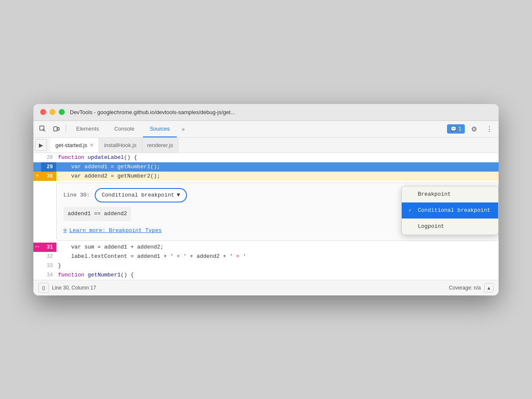 Image resolution: width=532 pixels, height=399 pixels. Describe the element at coordinates (453, 129) in the screenshot. I see `notification-icon: 💬` at that location.